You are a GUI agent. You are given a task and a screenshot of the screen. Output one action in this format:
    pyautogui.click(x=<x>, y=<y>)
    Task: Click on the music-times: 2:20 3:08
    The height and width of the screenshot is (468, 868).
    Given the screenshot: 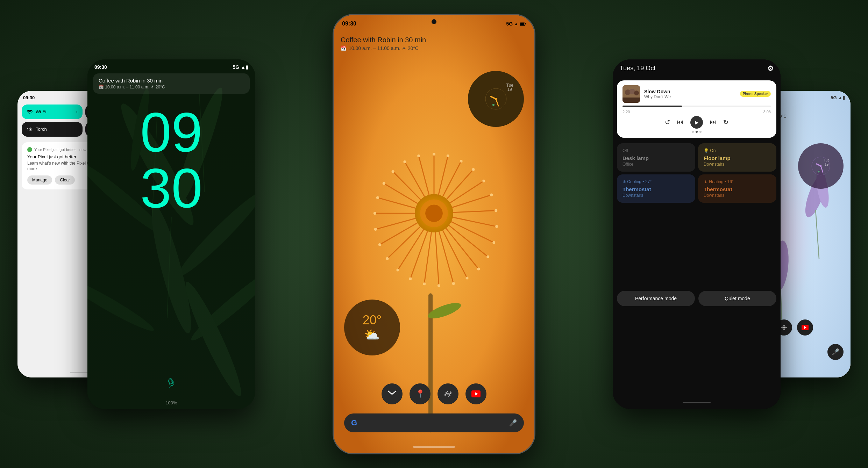 What is the action you would take?
    pyautogui.click(x=697, y=112)
    